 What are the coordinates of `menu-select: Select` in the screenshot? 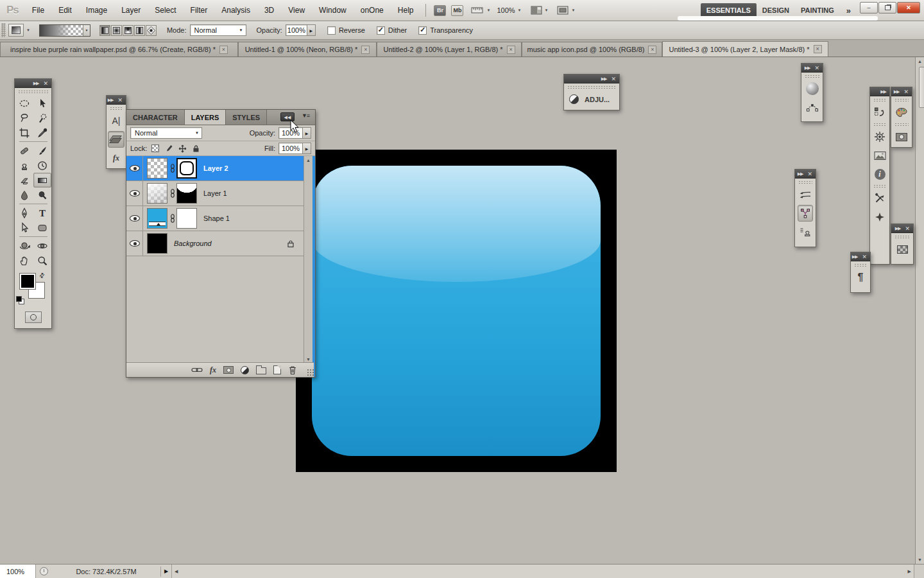 It's located at (166, 10).